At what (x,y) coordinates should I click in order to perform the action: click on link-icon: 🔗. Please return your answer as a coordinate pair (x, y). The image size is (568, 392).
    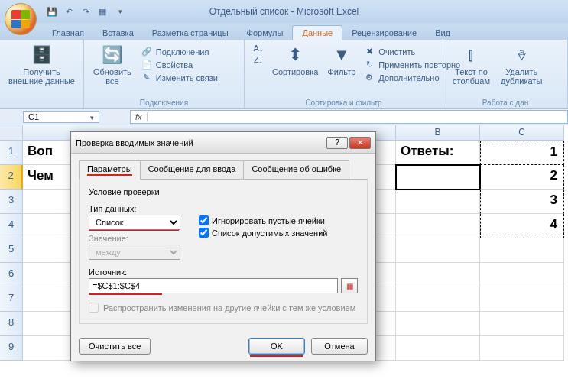
    Looking at the image, I should click on (147, 52).